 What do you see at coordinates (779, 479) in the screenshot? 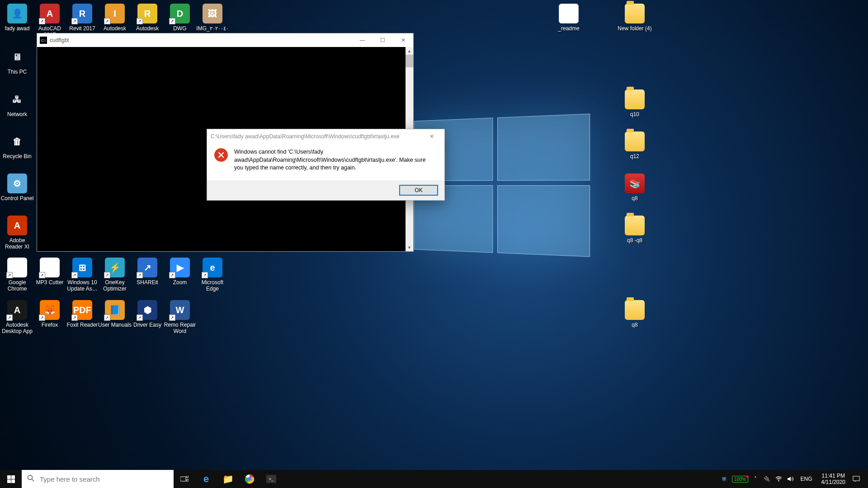
I see `wifi-tray-icon` at bounding box center [779, 479].